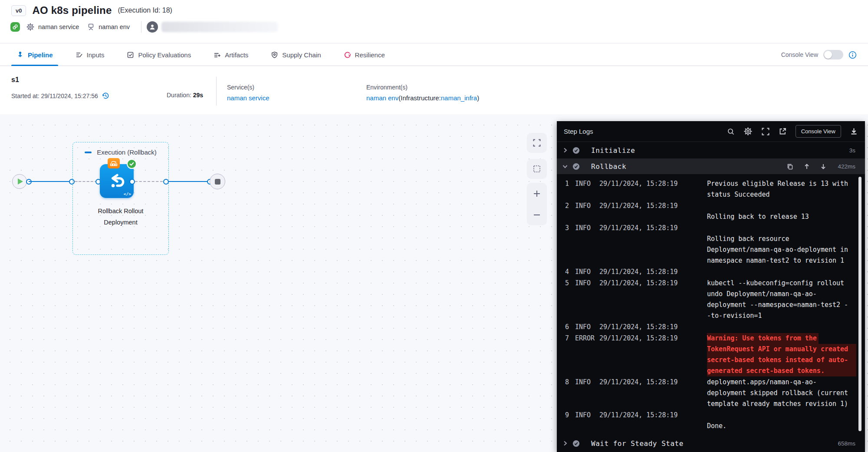 This screenshot has width=868, height=452. What do you see at coordinates (711, 150) in the screenshot?
I see `log-section-initialize: Initialize 3s` at bounding box center [711, 150].